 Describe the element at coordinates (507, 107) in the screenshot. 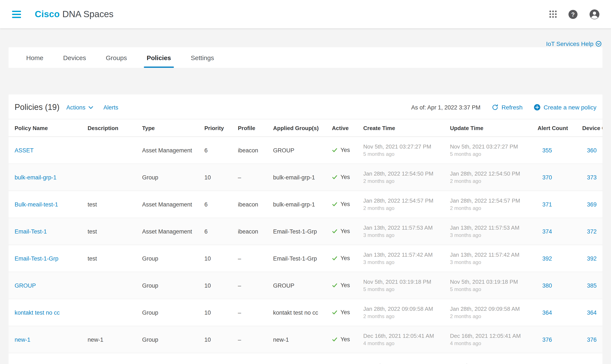

I see `refresh-button: Refresh` at that location.